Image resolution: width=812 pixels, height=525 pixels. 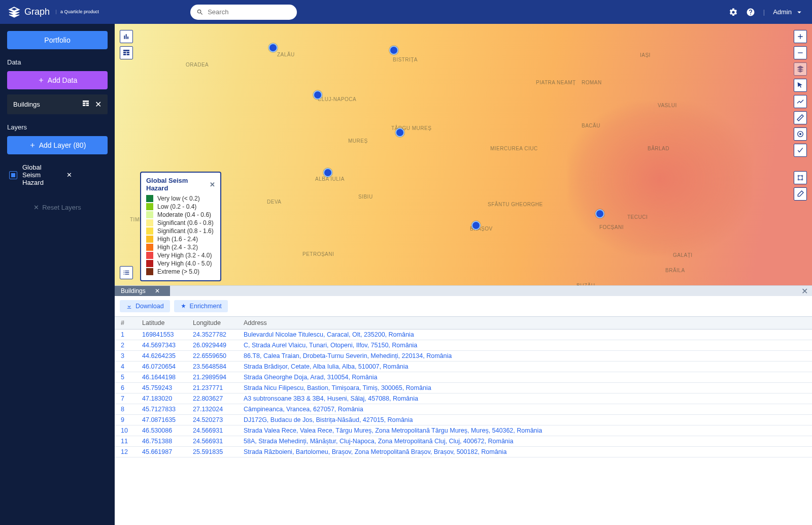 What do you see at coordinates (463, 442) in the screenshot?
I see `table-row: 1146.75138824.56693158A, Strada Mehedinț…` at bounding box center [463, 442].